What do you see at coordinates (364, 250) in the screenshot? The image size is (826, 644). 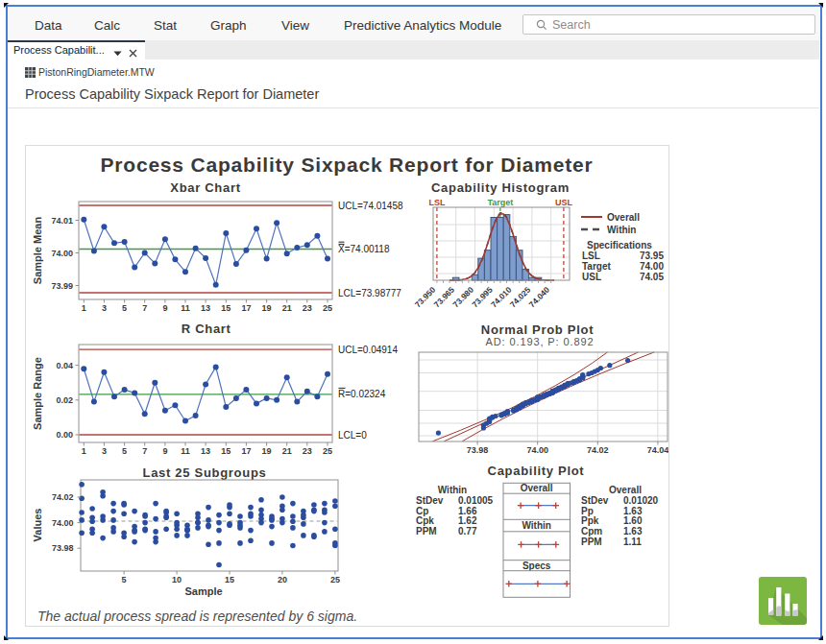 I see `svg-text: X=74.00118` at bounding box center [364, 250].